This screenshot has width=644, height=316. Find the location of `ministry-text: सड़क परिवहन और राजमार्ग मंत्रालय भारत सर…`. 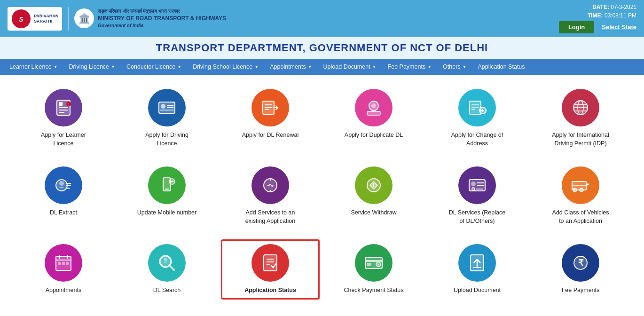

ministry-text: सड़क परिवहन और राजमार्ग मंत्रालय भारत सर… is located at coordinates (162, 19).